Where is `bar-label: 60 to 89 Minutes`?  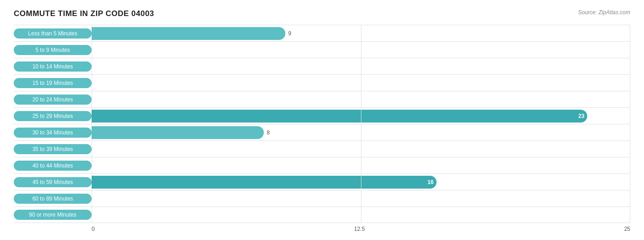
bar-label: 60 to 89 Minutes is located at coordinates (53, 199).